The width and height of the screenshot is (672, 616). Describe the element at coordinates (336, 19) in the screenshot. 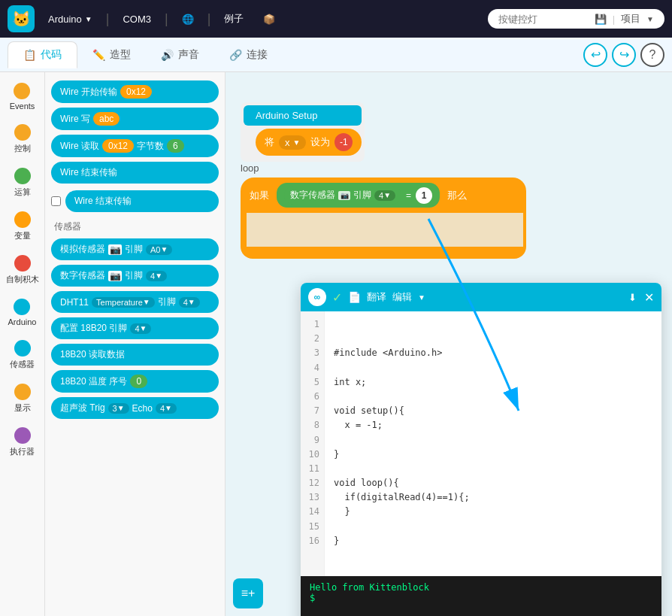

I see `navbar: 🐱 Arduino ▼ | COM3 | 🌐 | 例子 📦 💾 | 项目 ▼` at that location.